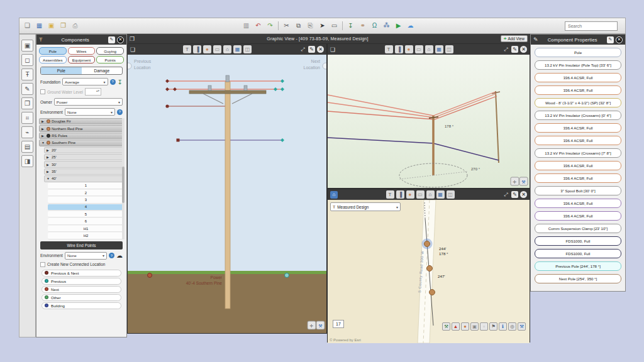 Image resolution: width=644 pixels, height=362 pixels. I want to click on new-file-icon: ❏, so click(28, 25).